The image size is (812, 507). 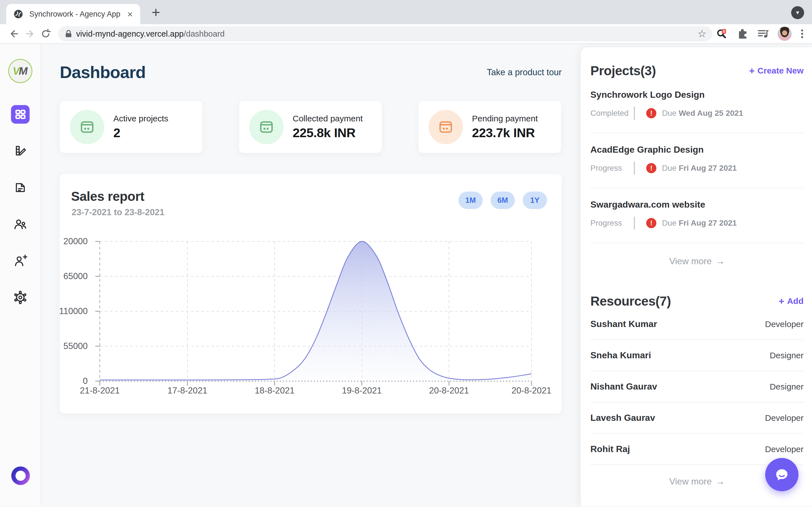 What do you see at coordinates (798, 13) in the screenshot?
I see `tab-search-chevron-icon: ▼` at bounding box center [798, 13].